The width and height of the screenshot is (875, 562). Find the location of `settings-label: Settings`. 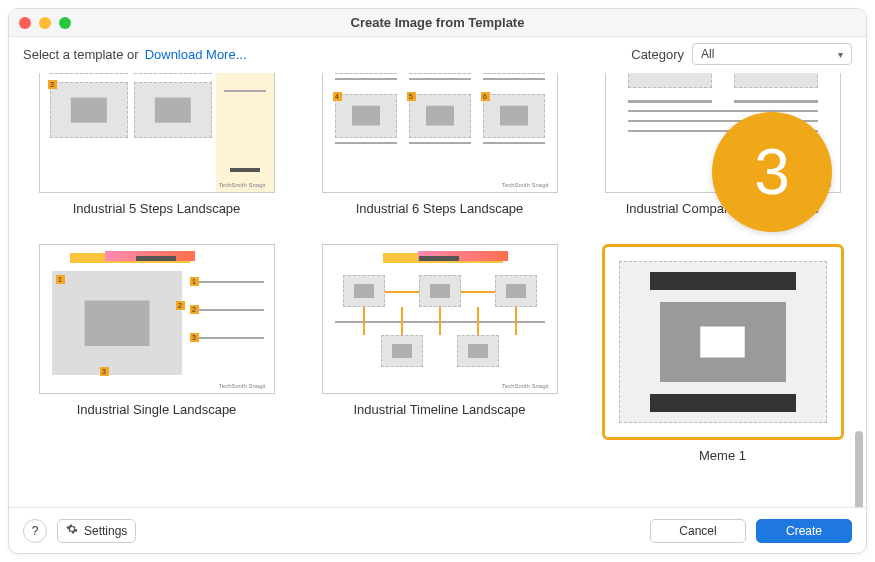

settings-label: Settings is located at coordinates (106, 531).